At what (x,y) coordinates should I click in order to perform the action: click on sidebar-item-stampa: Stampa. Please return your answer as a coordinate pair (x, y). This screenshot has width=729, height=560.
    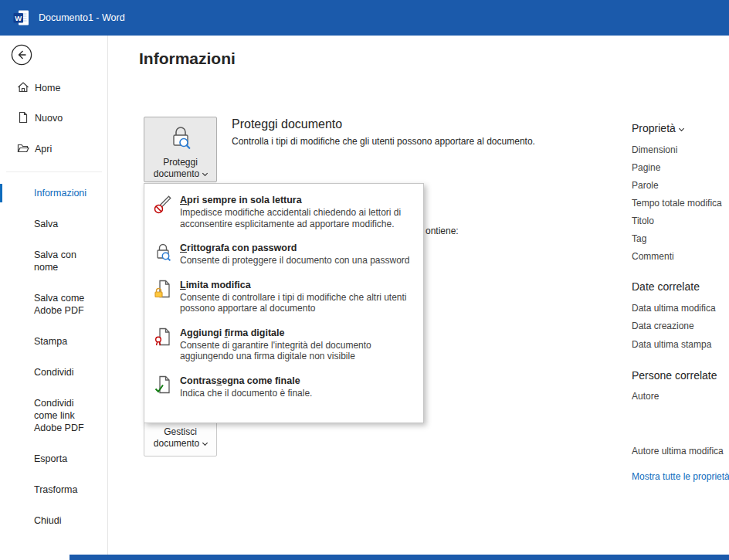
    Looking at the image, I should click on (70, 341).